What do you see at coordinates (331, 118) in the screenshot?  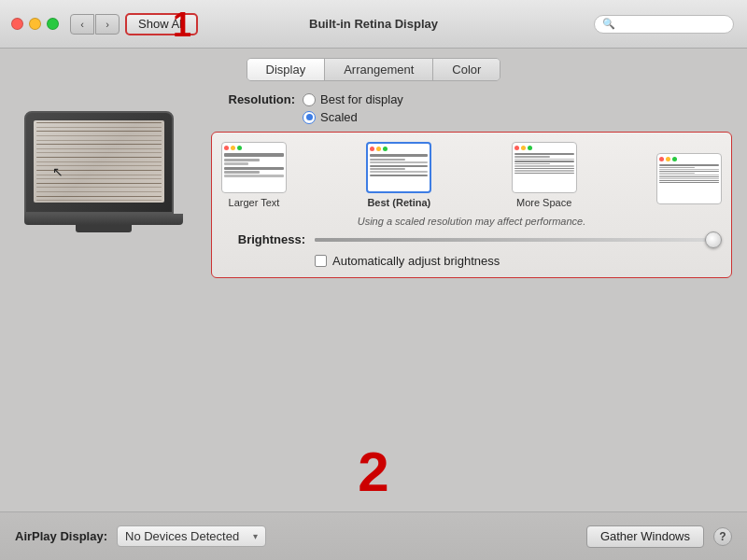 I see `scaled-option: Scaled` at bounding box center [331, 118].